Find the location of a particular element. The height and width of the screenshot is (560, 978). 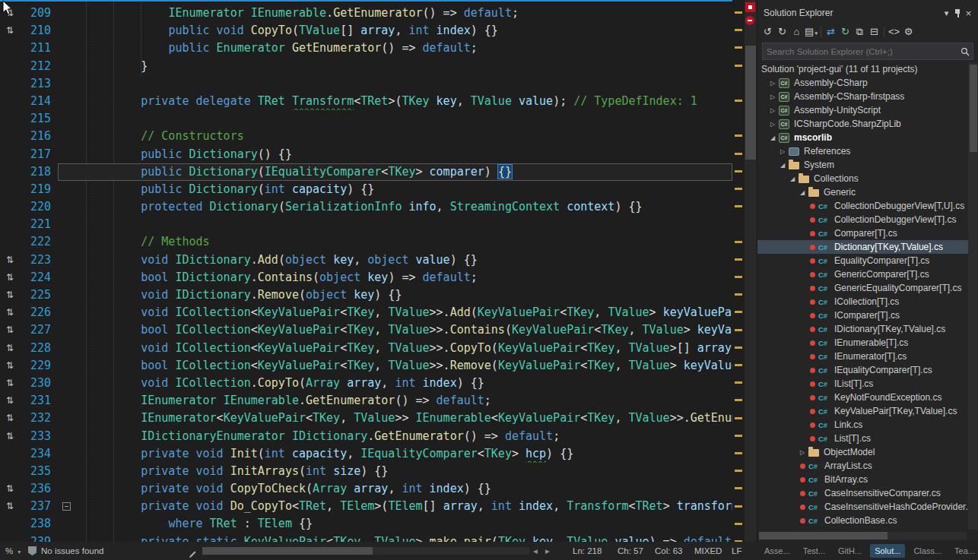

line-number: 231 is located at coordinates (39, 401).